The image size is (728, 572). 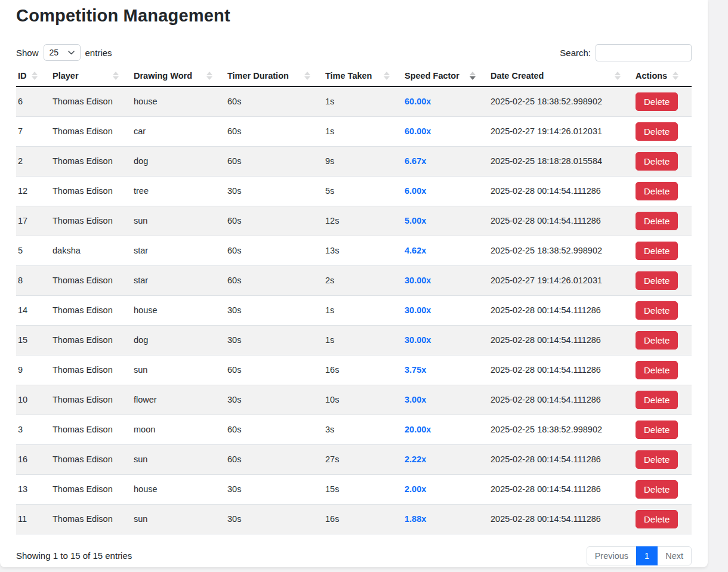 I want to click on id-cell: 13, so click(x=33, y=489).